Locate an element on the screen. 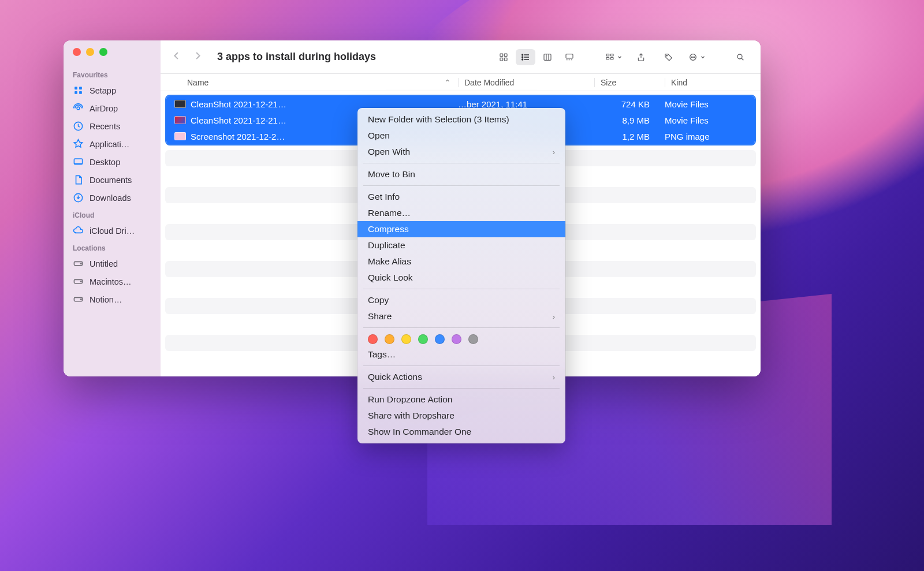  back-button is located at coordinates (177, 57).